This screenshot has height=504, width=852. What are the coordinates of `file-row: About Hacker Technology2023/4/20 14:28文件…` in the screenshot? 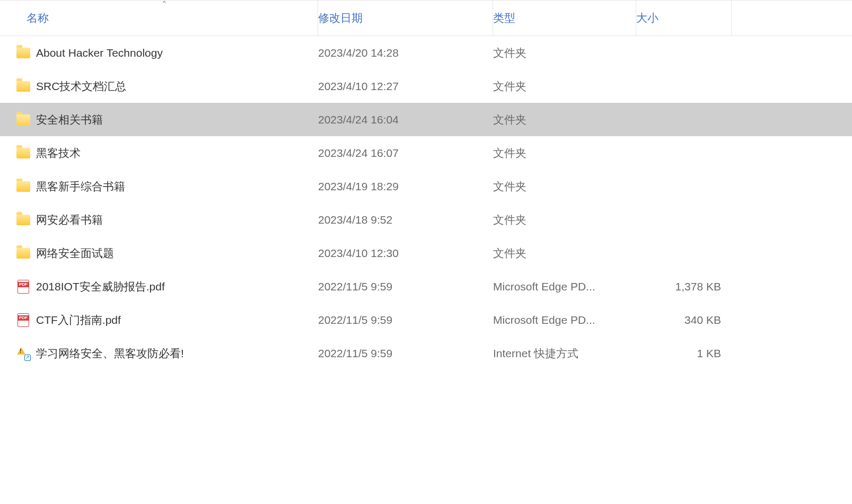 It's located at (426, 53).